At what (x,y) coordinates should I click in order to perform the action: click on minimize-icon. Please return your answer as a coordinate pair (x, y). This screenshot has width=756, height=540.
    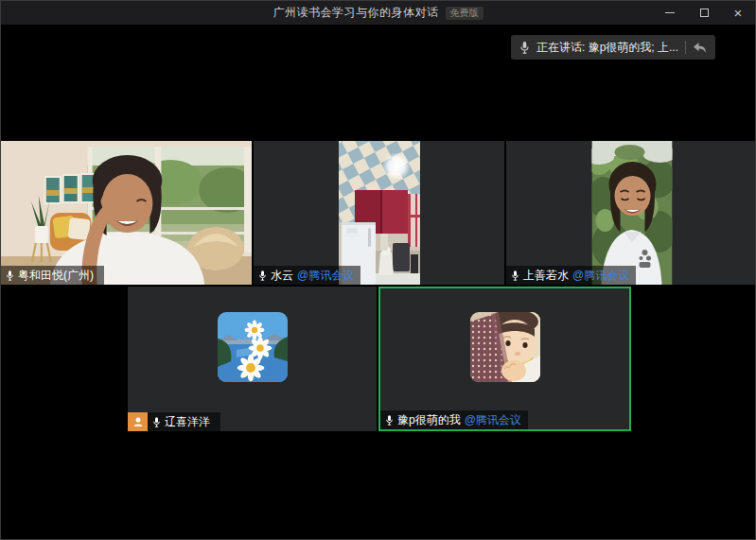
    Looking at the image, I should click on (670, 13).